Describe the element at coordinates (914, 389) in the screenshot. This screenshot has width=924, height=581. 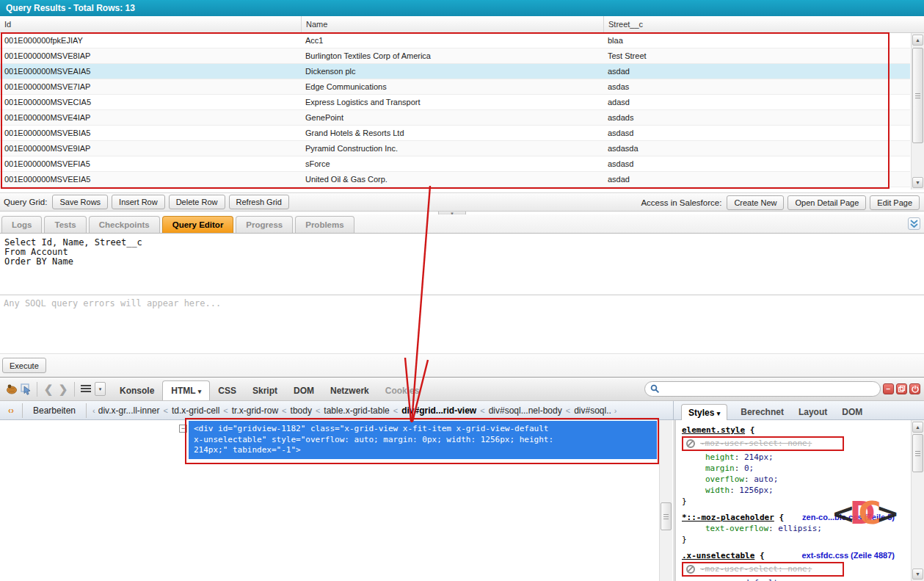
I see `deactivate-button` at that location.